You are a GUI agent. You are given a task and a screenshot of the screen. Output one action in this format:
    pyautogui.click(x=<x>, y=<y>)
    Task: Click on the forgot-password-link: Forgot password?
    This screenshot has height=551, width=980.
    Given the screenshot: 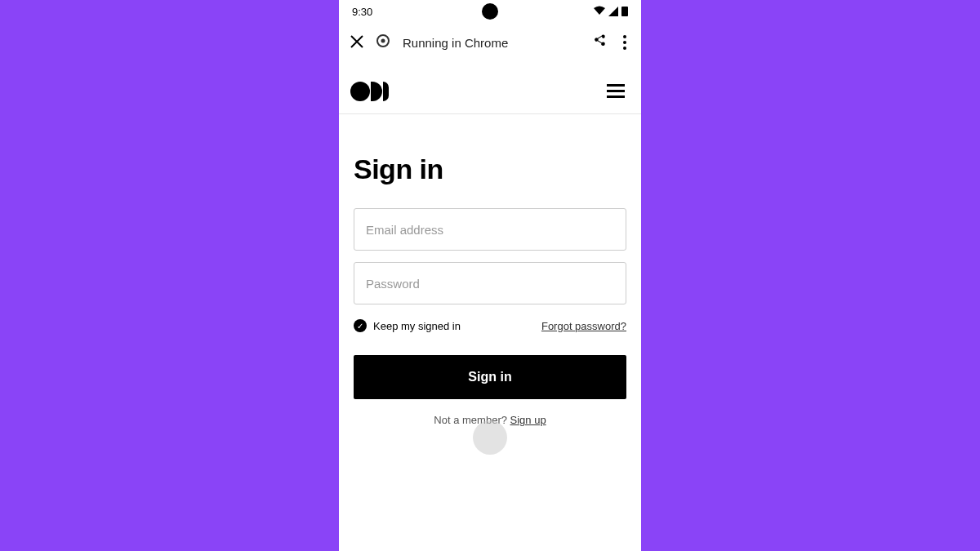 What is the action you would take?
    pyautogui.click(x=584, y=327)
    